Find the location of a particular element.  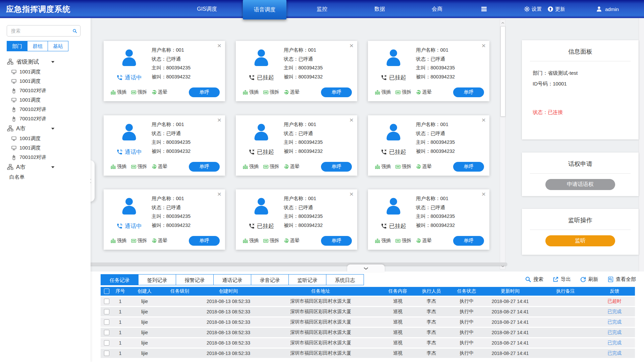

nav-item-4: 数据 is located at coordinates (380, 9).